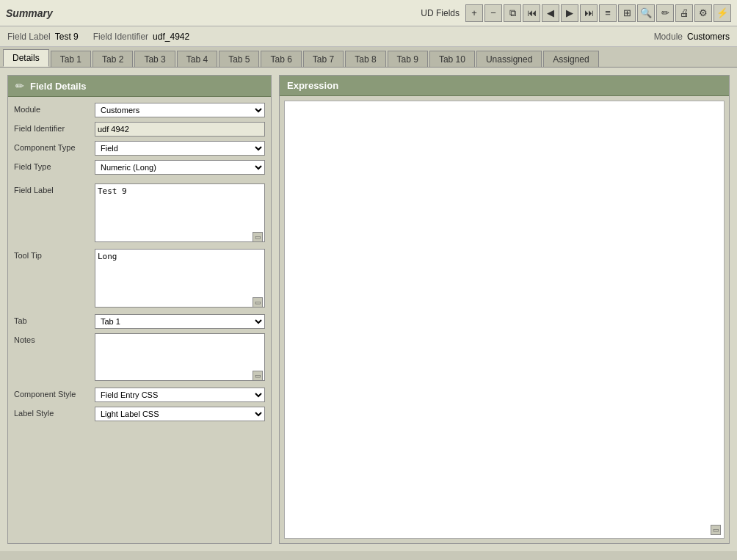  What do you see at coordinates (180, 357) in the screenshot?
I see `notes-textarea` at bounding box center [180, 357].